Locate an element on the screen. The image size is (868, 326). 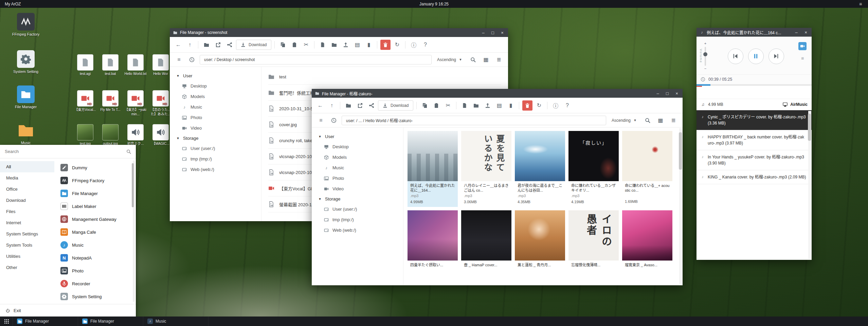
sidebar-item-photo: Photo is located at coordinates (357, 178).